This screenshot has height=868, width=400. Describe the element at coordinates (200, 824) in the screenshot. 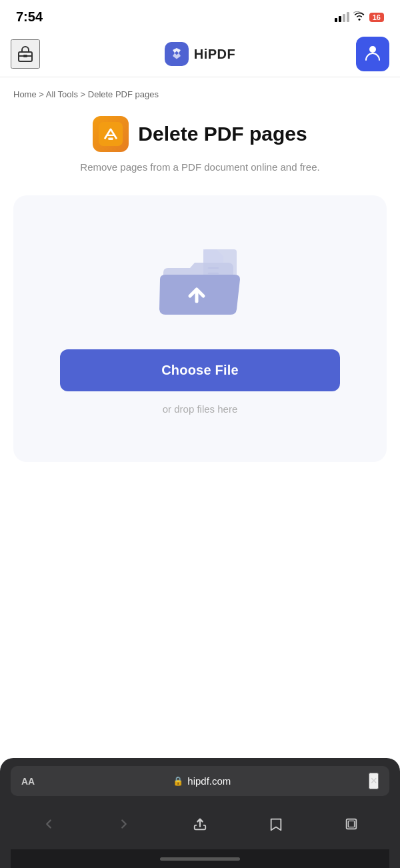

I see `share-icon` at that location.